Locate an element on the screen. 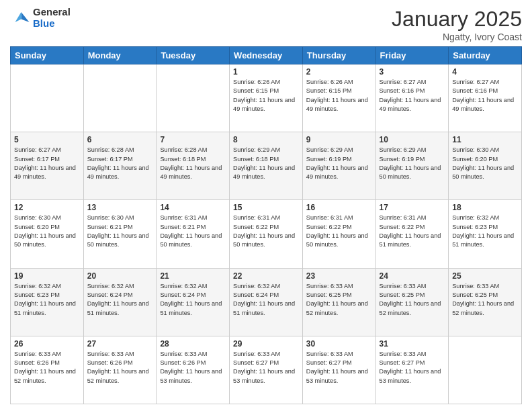 Image resolution: width=532 pixels, height=411 pixels. calendar-cell: 14Sunrise: 6:31 AM Sunset: 6:21 PM Dayli… is located at coordinates (193, 234).